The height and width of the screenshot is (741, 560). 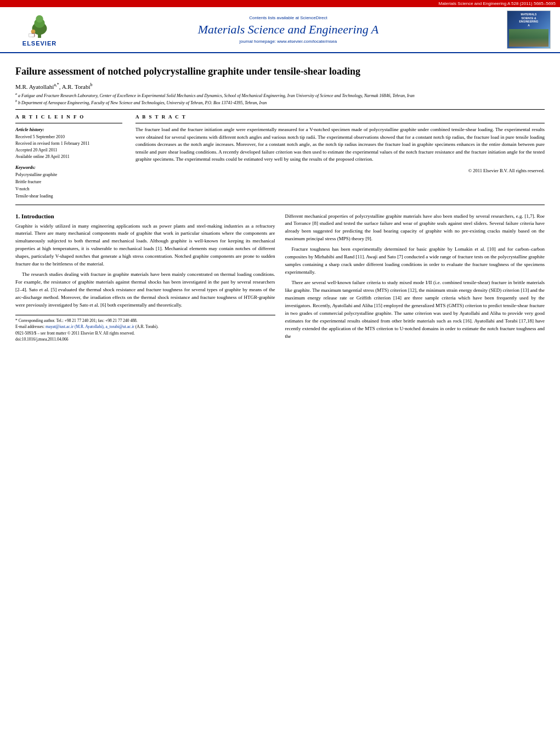 What do you see at coordinates (145, 216) in the screenshot?
I see `introduction-heading: 1. Introduction` at bounding box center [145, 216].